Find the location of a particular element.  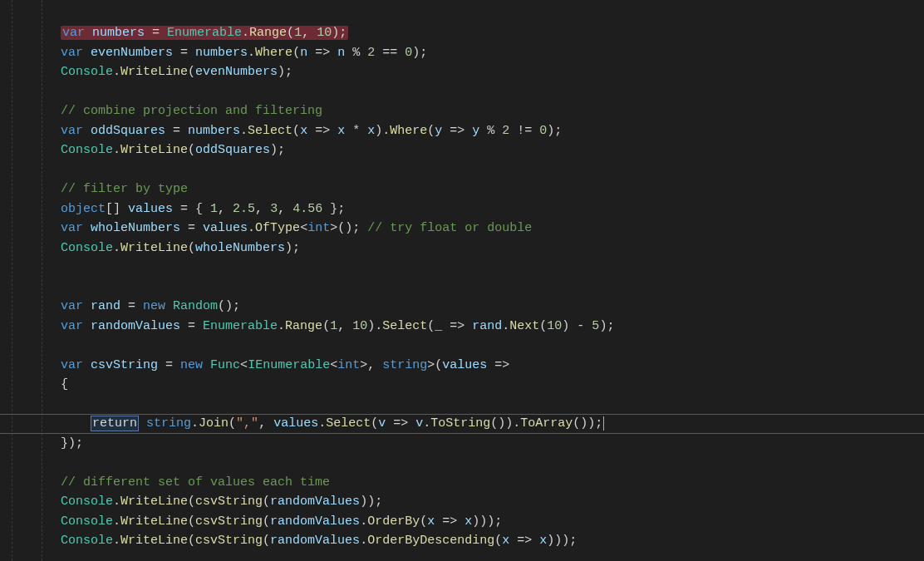

code-token: < is located at coordinates (304, 228).